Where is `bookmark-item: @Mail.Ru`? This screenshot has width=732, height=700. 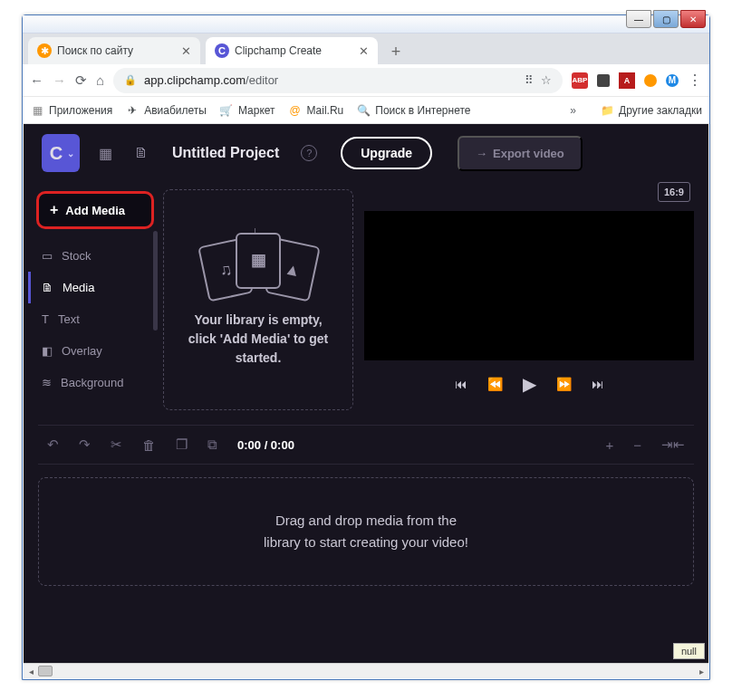 bookmark-item: @Mail.Ru is located at coordinates (316, 110).